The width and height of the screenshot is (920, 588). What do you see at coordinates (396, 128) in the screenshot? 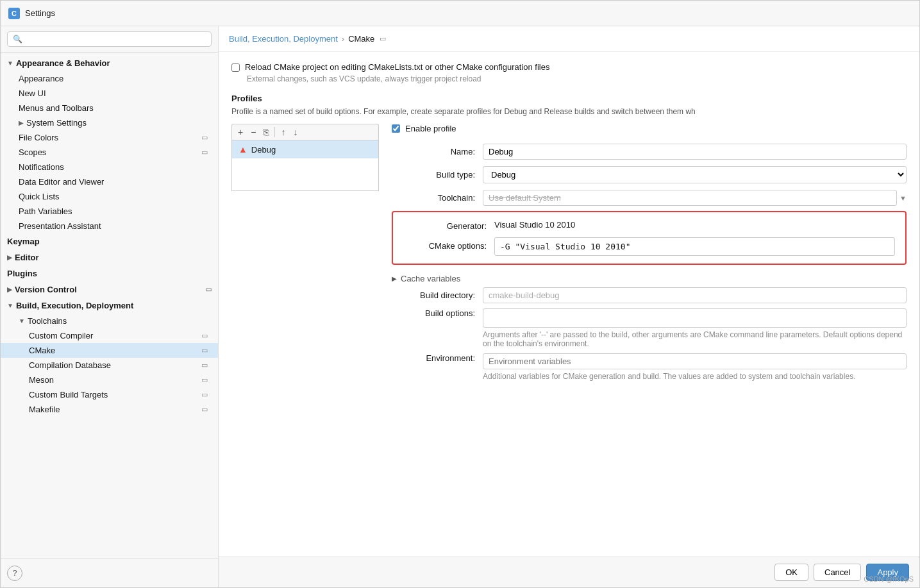
I see `enable-profile-checkbox` at bounding box center [396, 128].